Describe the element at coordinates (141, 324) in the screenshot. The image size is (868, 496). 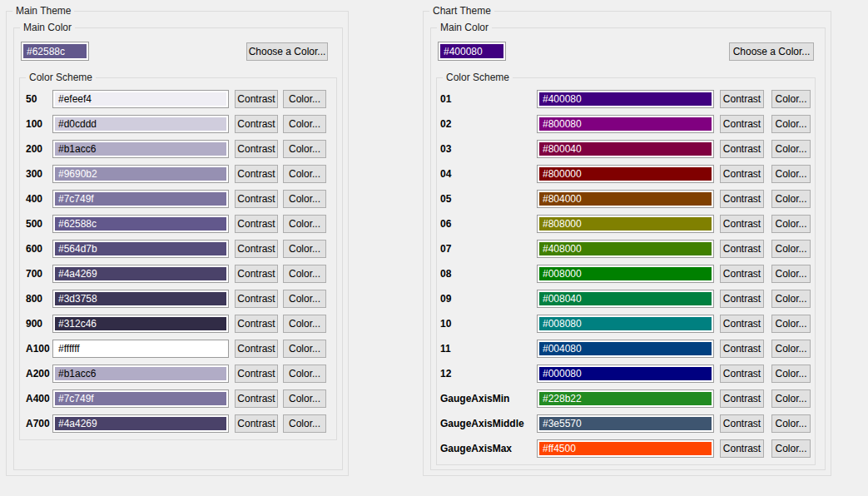
I see `color-value-field: #312c46` at that location.